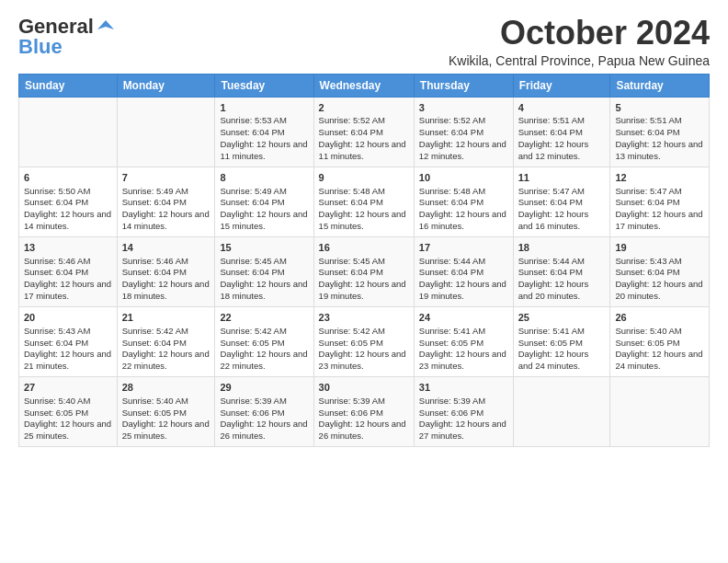  I want to click on day-number: 19, so click(660, 248).